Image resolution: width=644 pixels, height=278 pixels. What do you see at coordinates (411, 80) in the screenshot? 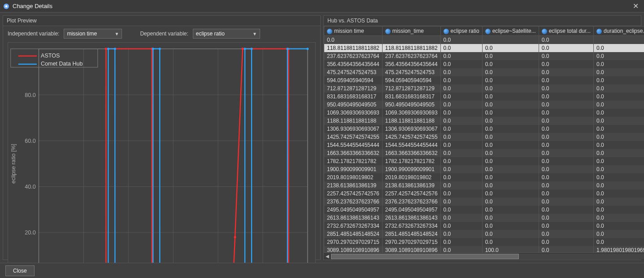
I see `table-cell: 594.059405940594` at bounding box center [411, 80].